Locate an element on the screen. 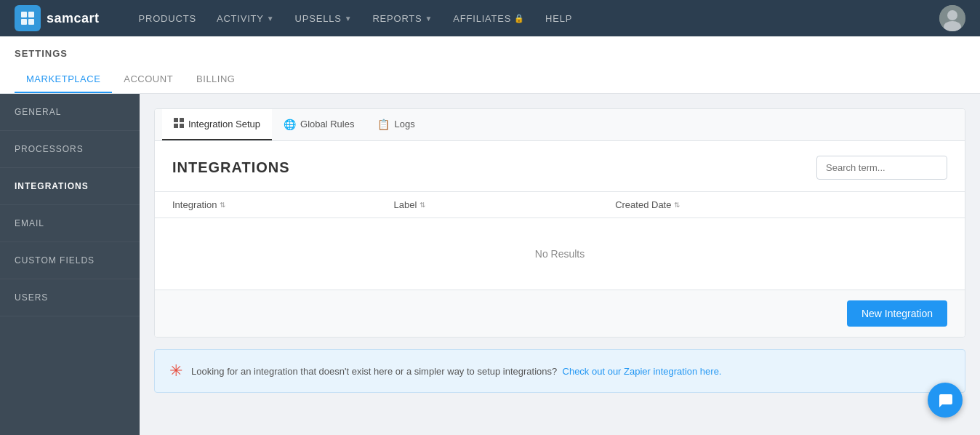 This screenshot has width=980, height=435. col-label-integration: Integration is located at coordinates (195, 205).